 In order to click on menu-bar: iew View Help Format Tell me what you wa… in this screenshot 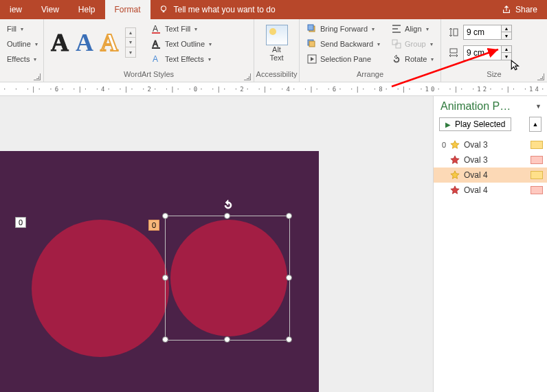, I will do `click(274, 10)`.